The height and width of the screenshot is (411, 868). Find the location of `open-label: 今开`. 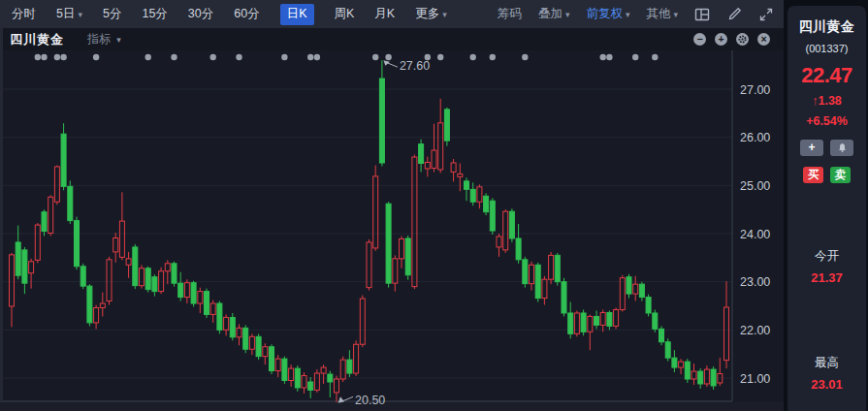

open-label: 今开 is located at coordinates (826, 256).